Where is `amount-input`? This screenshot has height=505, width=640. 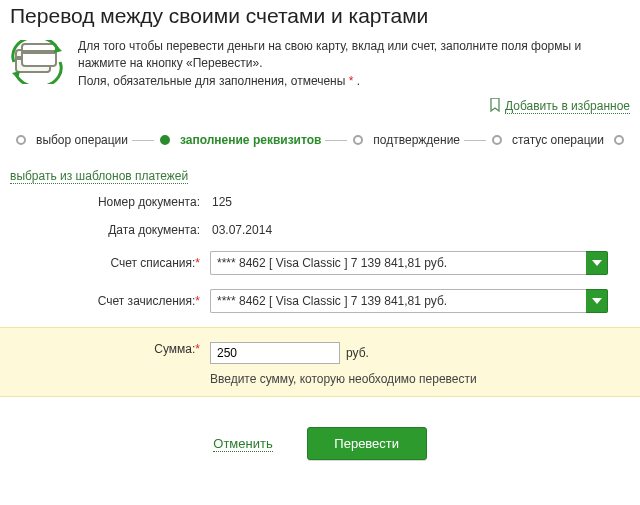 amount-input is located at coordinates (275, 353).